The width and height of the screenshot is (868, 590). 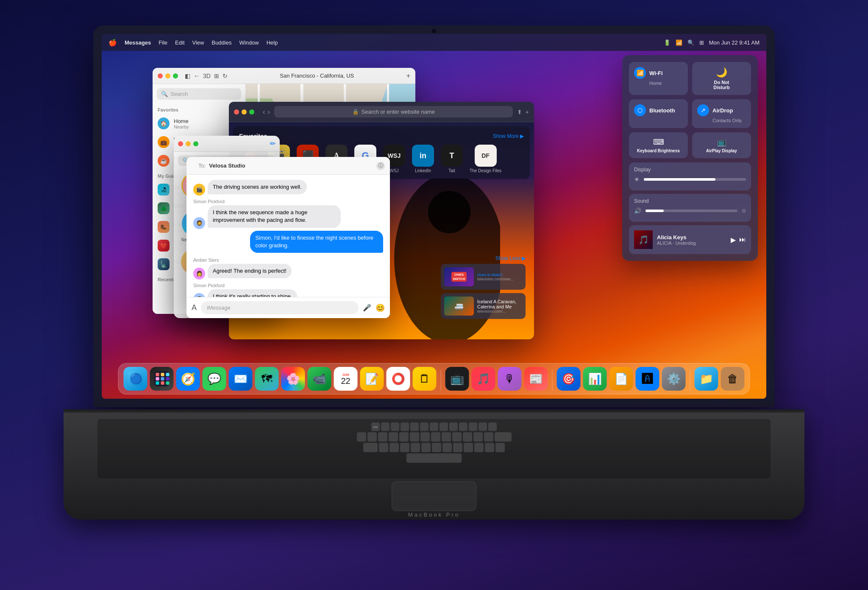 What do you see at coordinates (483, 277) in the screenshot?
I see `tv-card-ones-to-watch: ONESWATCH Ones to Watch television.com/o…` at bounding box center [483, 277].